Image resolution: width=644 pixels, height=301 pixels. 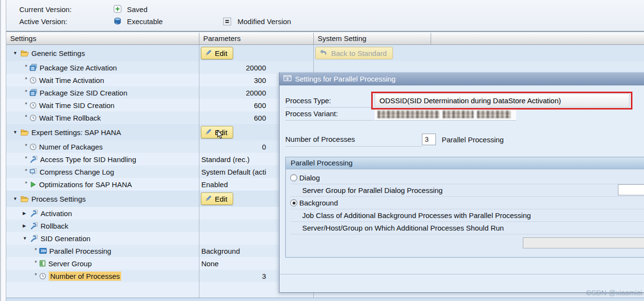 I want to click on background-option-row: Background, so click(x=467, y=203).